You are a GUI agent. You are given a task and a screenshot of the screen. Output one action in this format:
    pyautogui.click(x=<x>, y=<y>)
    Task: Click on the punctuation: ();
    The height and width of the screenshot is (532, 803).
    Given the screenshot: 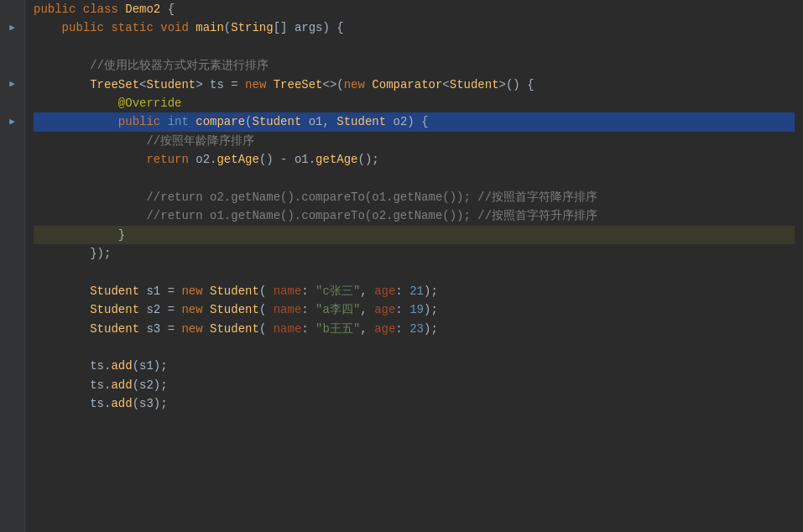 What is the action you would take?
    pyautogui.click(x=369, y=159)
    